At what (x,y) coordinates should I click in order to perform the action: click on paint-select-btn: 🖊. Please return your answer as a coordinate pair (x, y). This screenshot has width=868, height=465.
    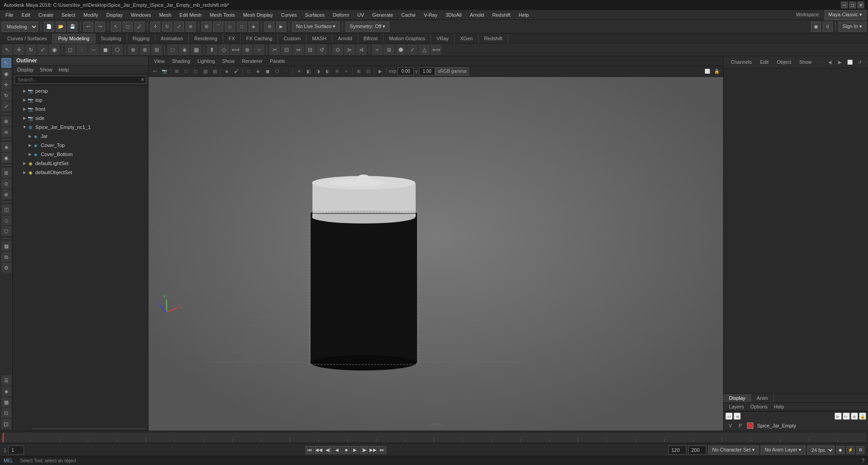
    Looking at the image, I should click on (139, 27).